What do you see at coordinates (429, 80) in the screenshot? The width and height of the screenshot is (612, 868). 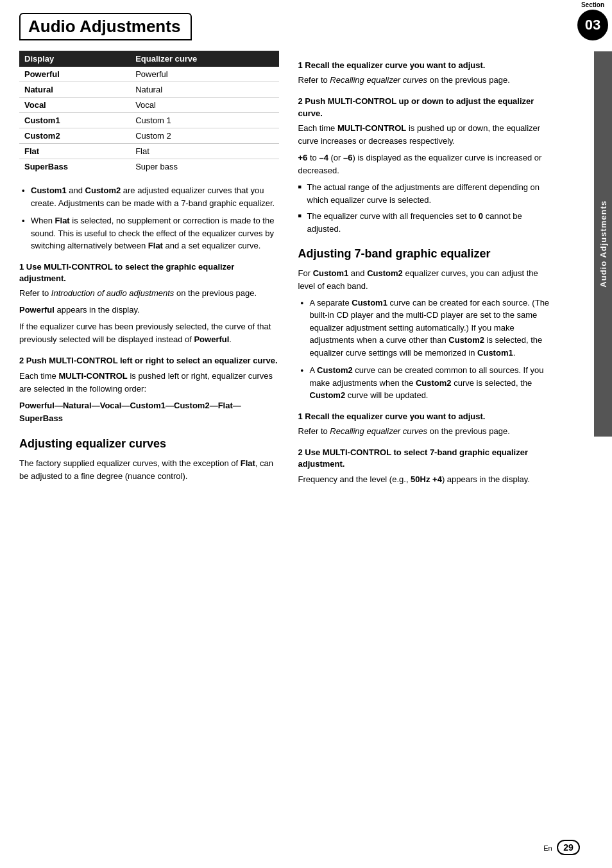 I see `right-step1-text: Refer to Recalling equalizer curves on t…` at bounding box center [429, 80].